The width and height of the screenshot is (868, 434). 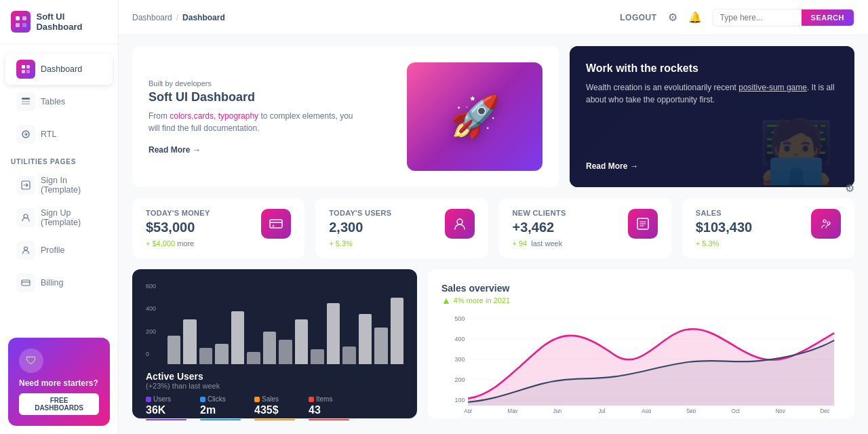 What do you see at coordinates (460, 400) in the screenshot?
I see `svg-text: 100` at bounding box center [460, 400].